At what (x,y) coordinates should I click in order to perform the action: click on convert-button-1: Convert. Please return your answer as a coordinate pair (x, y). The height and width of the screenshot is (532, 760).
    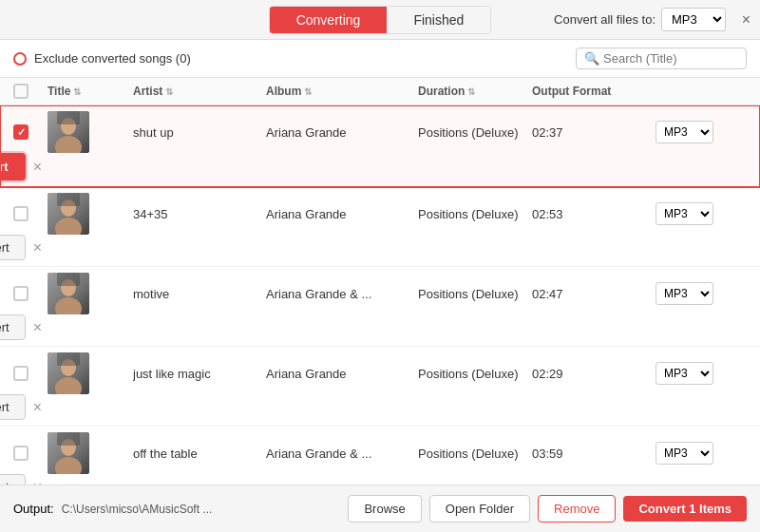
    Looking at the image, I should click on (13, 167).